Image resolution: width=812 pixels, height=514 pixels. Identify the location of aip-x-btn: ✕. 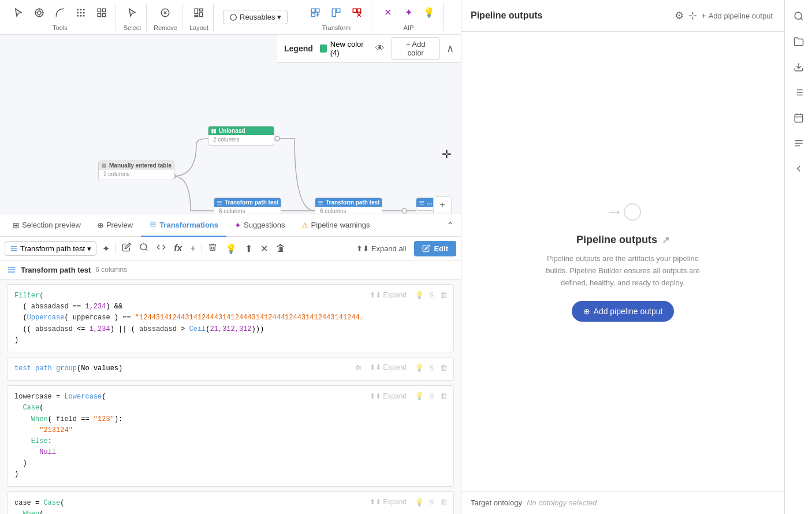
(388, 13).